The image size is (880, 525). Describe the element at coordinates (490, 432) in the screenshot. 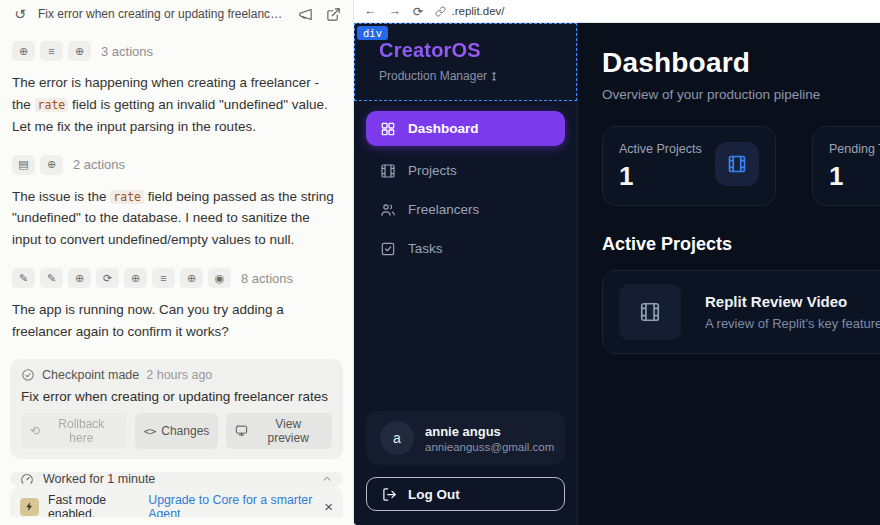

I see `user-name: annie angus` at that location.